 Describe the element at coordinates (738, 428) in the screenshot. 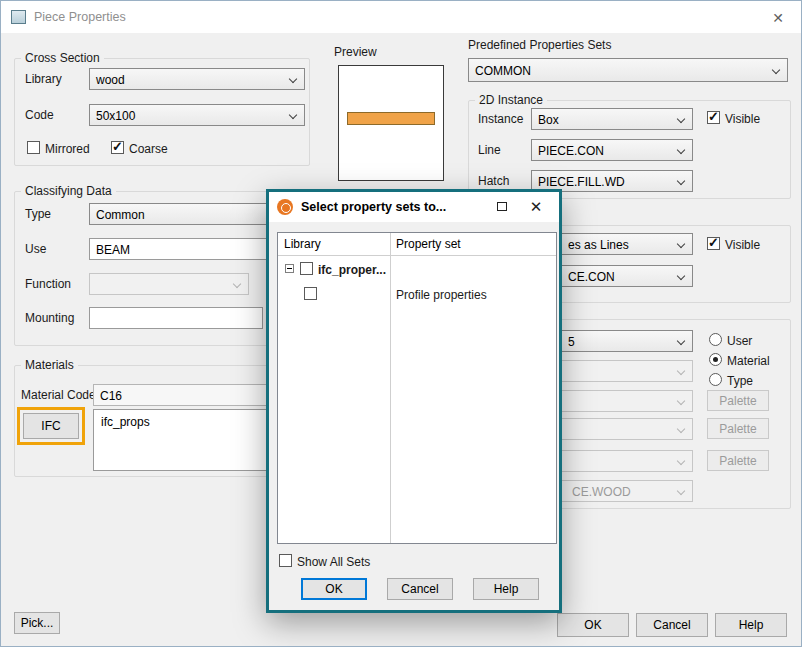

I see `palette-button-2: Palette` at that location.